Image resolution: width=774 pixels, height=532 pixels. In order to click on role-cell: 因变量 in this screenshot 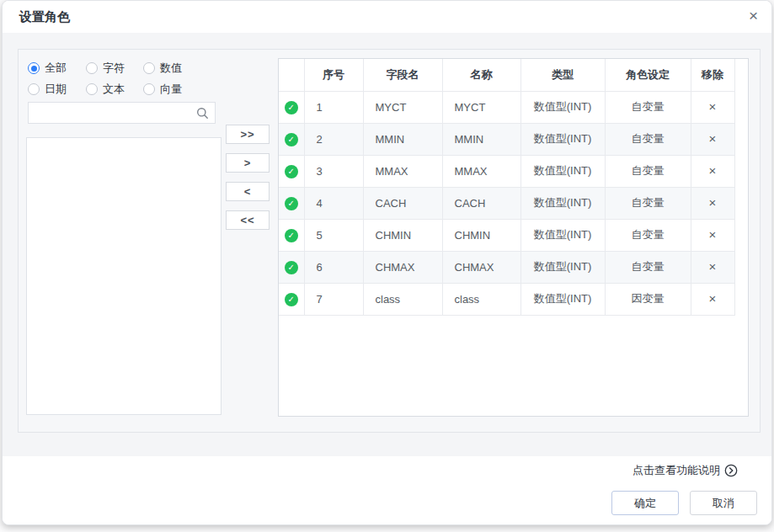, I will do `click(648, 299)`.